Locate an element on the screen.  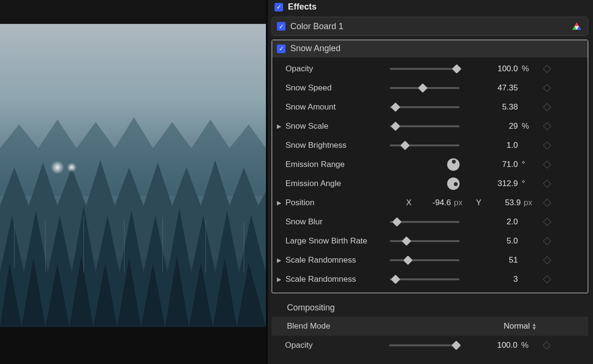
param-label: Large Snow Birth Rate is located at coordinates (336, 241).